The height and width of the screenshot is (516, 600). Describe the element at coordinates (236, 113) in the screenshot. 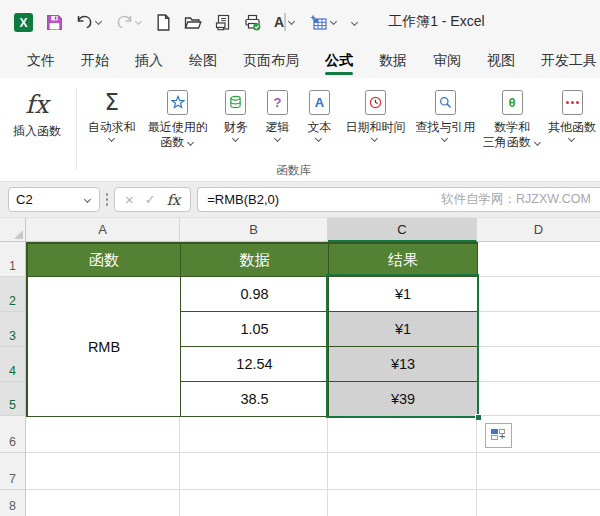

I see `financial-functions-button: 财务` at that location.